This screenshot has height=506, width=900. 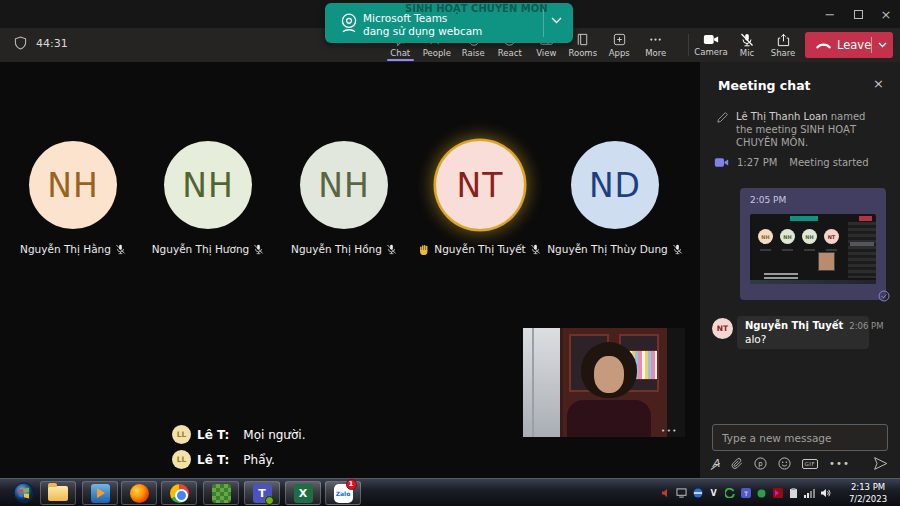 I want to click on leave-button: Leave, so click(x=849, y=45).